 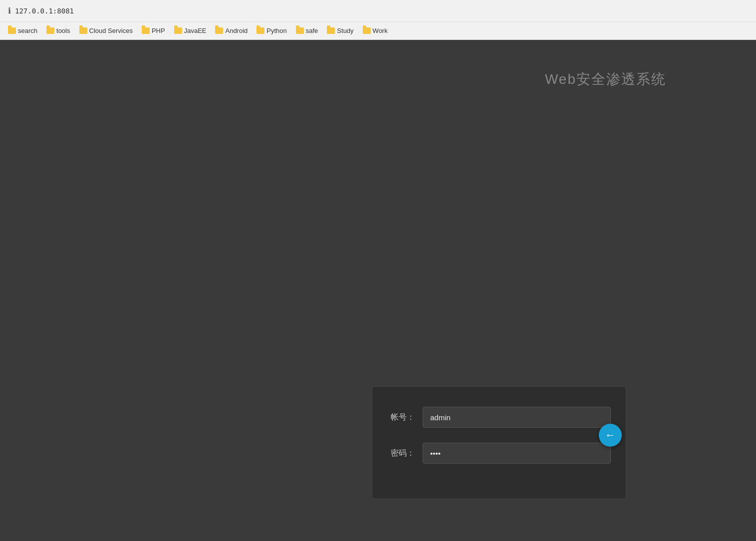 What do you see at coordinates (340, 31) in the screenshot?
I see `bookmark-item-study: Study` at bounding box center [340, 31].